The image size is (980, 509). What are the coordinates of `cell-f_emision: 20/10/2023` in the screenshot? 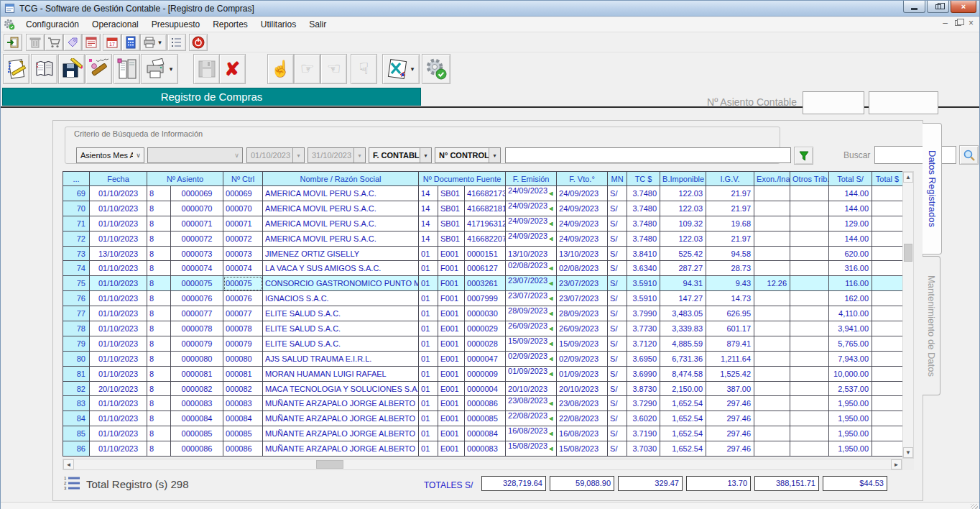 It's located at (532, 389).